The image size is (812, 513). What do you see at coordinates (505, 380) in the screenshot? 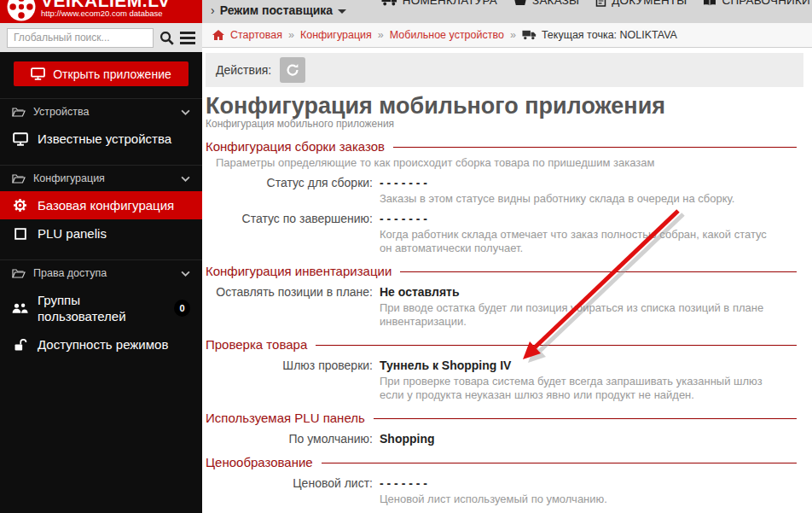
I see `field-check-gateway: Шлюз проверки: Туннель к Shopping IV При…` at bounding box center [505, 380].